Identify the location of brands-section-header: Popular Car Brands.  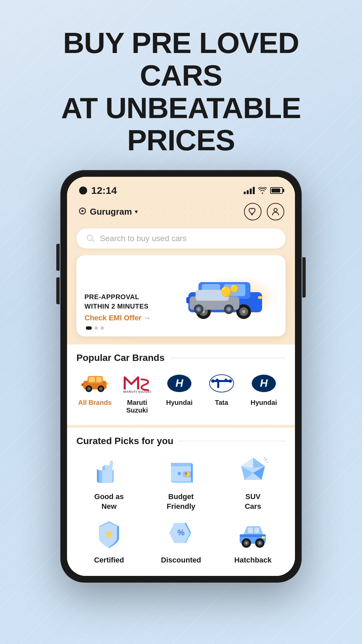
(181, 358).